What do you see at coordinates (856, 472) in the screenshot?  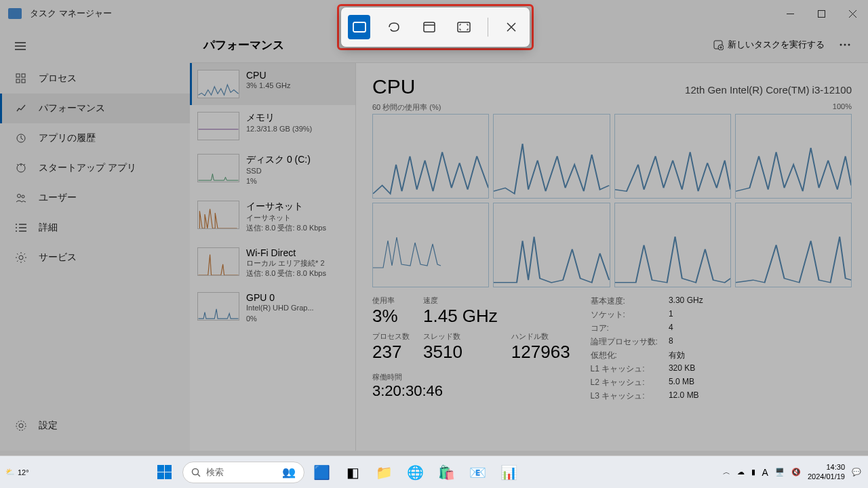 I see `notifications-icon: 💬` at bounding box center [856, 472].